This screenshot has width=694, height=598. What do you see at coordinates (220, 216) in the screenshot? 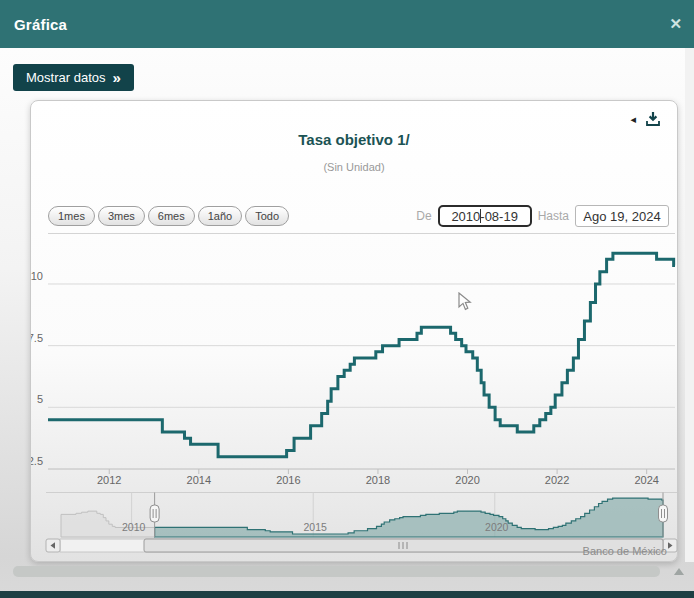
I see `range-button-1año: 1año` at bounding box center [220, 216].